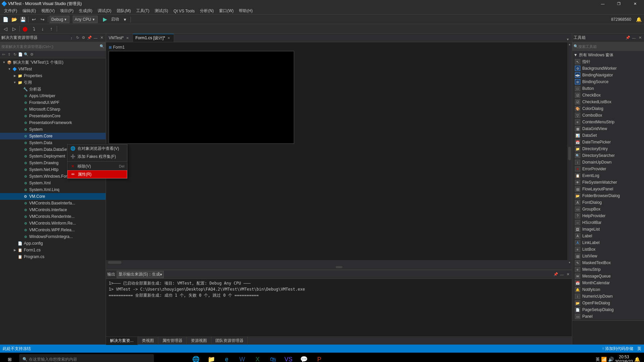 Image resolution: width=644 pixels, height=362 pixels. Describe the element at coordinates (25, 29) in the screenshot. I see `breakpoint-btn: ⬤` at that location.